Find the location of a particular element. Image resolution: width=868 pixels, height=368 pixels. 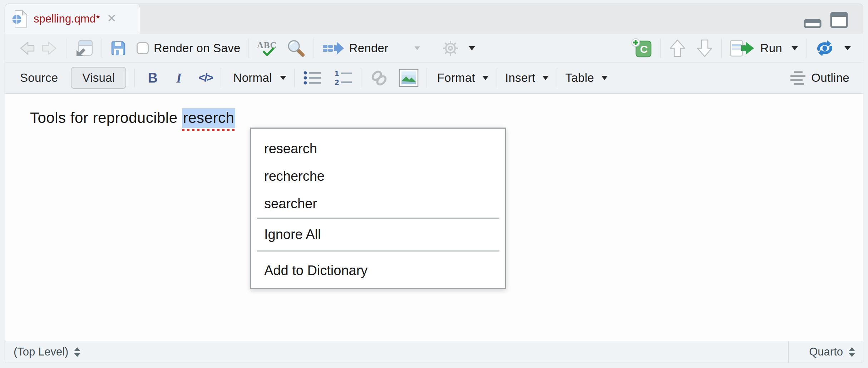

settings-dropdown-icon is located at coordinates (472, 48).